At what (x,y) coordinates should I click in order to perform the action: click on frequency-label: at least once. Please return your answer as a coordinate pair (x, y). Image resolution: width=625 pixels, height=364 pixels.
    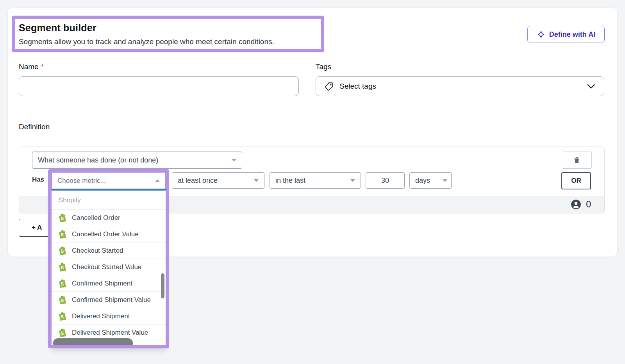
    Looking at the image, I should click on (216, 180).